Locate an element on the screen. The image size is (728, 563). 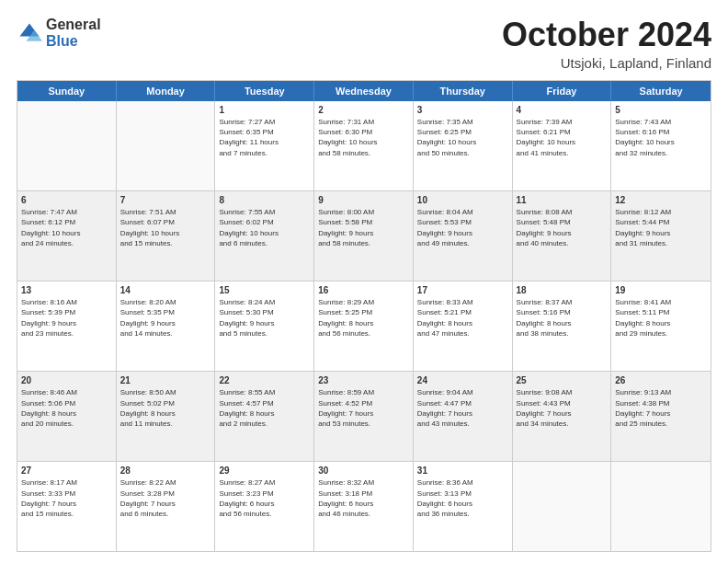
calendar-cell: 31Sunrise: 8:36 AMSunset: 3:13 PMDayligh… is located at coordinates (463, 506).